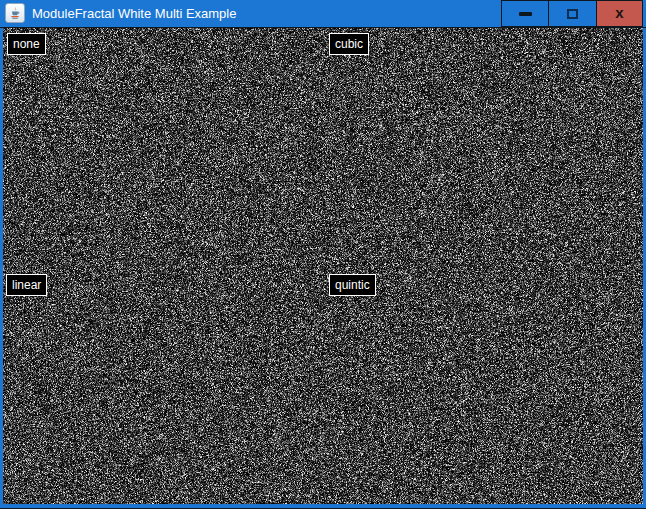 This screenshot has height=509, width=646. I want to click on label-linear: linear, so click(26, 285).